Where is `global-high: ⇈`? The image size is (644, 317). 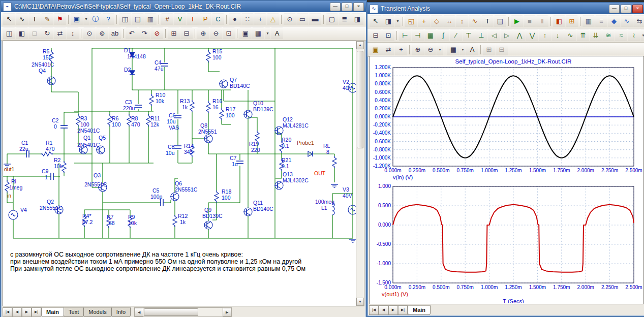 global-high: ⇈ is located at coordinates (583, 36).